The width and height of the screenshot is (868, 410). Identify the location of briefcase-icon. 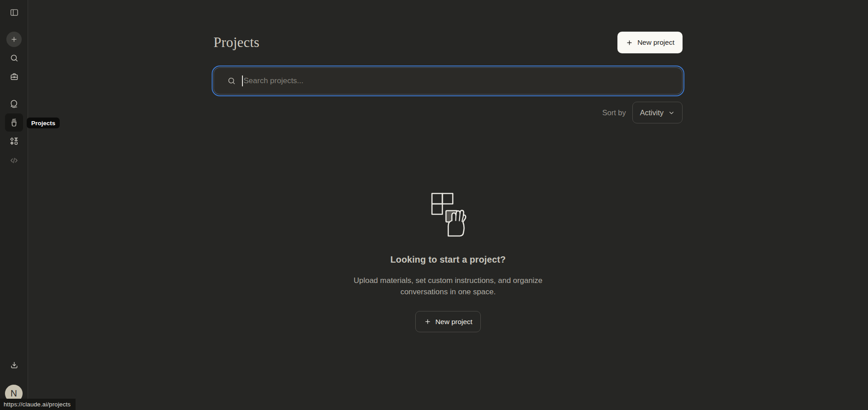
(14, 77).